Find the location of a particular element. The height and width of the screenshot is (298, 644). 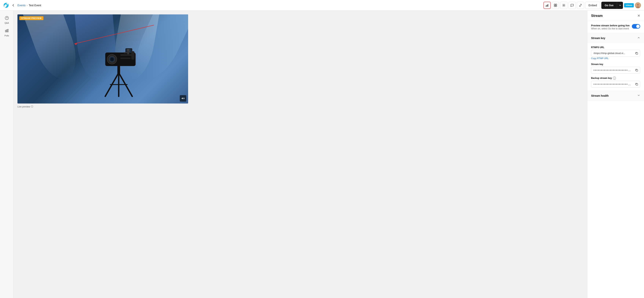

back-button is located at coordinates (13, 6).